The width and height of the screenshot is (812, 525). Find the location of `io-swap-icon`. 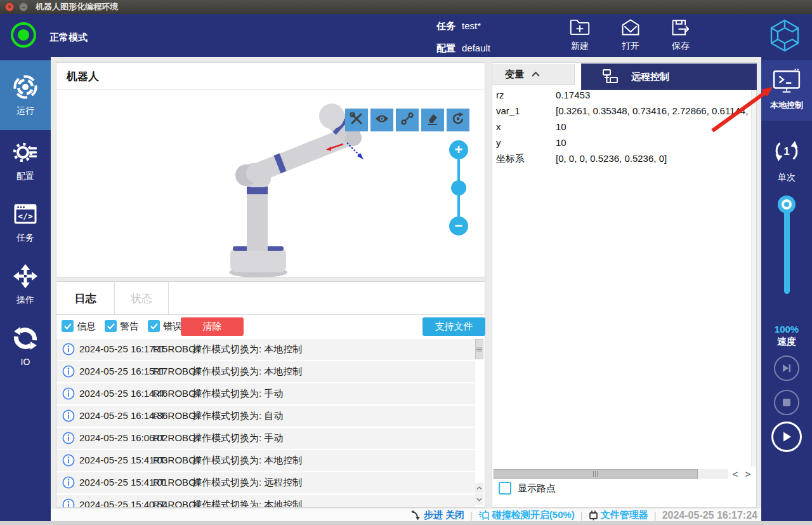

io-swap-icon is located at coordinates (25, 340).